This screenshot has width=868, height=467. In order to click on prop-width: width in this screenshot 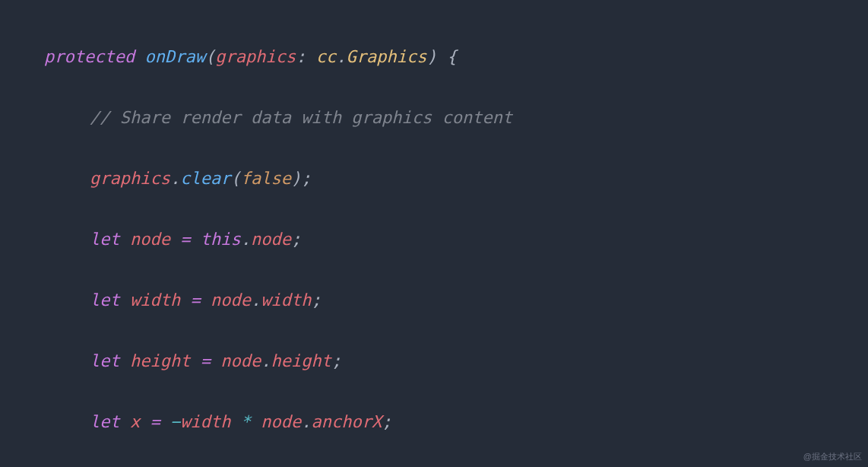, I will do `click(286, 300)`.